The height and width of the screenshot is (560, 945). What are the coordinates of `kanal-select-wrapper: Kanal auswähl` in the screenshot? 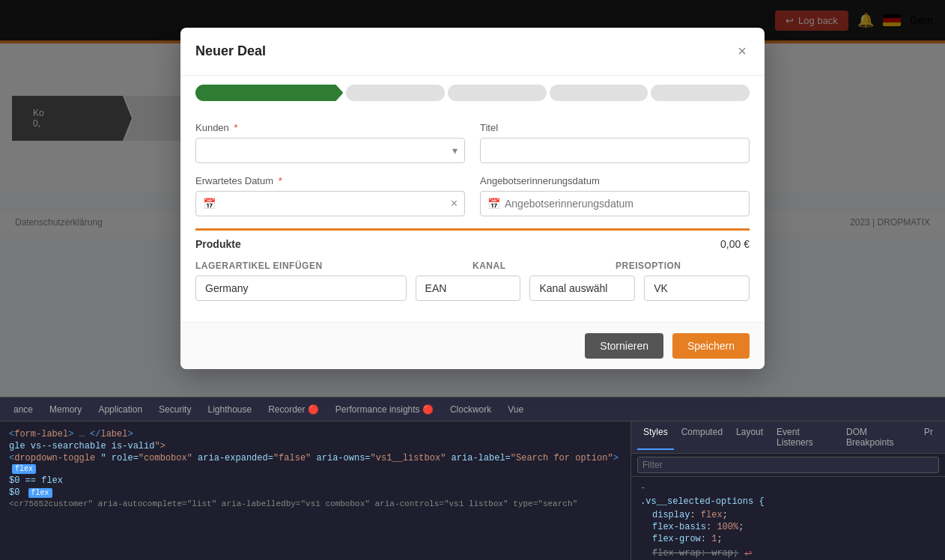 It's located at (583, 288).